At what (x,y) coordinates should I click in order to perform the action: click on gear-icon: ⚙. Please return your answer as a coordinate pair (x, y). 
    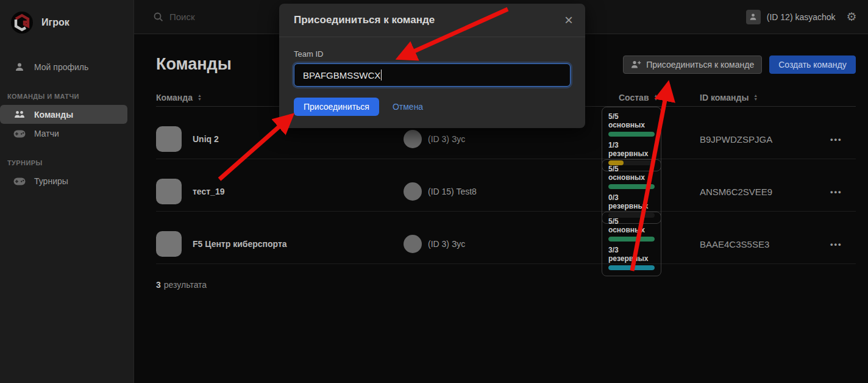
    Looking at the image, I should click on (852, 17).